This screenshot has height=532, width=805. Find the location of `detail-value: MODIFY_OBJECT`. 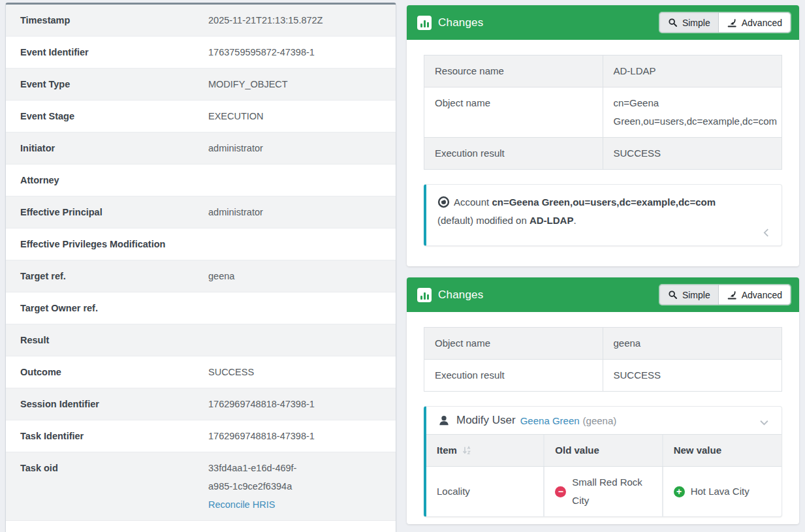

detail-value: MODIFY_OBJECT is located at coordinates (298, 84).